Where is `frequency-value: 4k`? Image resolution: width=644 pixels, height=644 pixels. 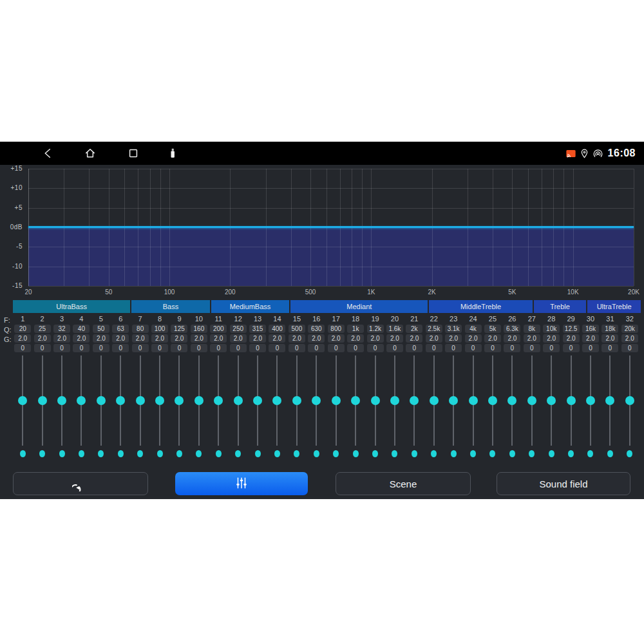 frequency-value: 4k is located at coordinates (473, 328).